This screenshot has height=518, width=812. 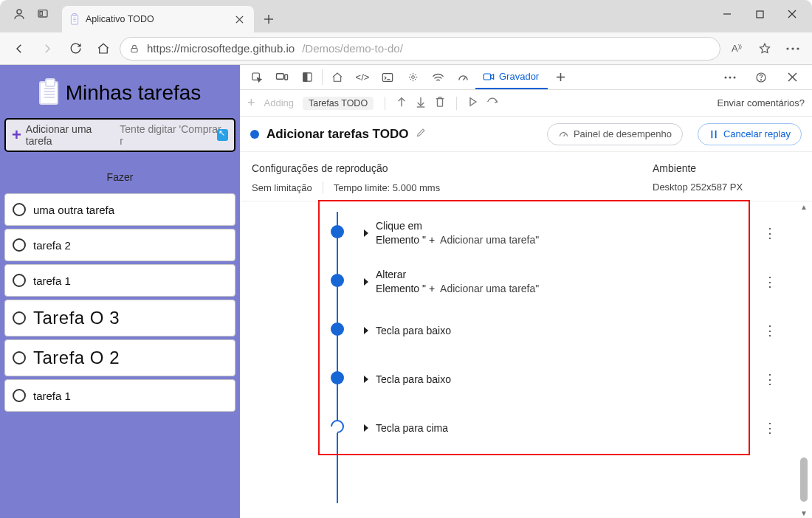 What do you see at coordinates (463, 77) in the screenshot?
I see `performance-tab-icon` at bounding box center [463, 77].